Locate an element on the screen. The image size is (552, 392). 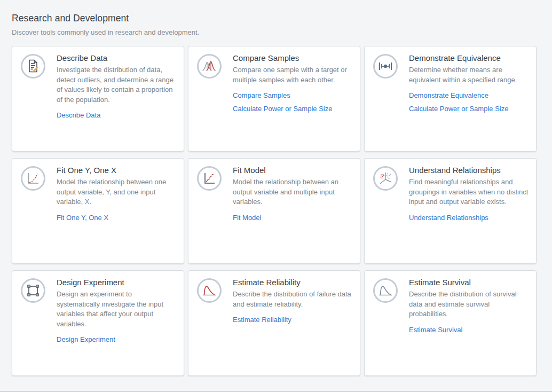
demonstrate-equivalence-icon is located at coordinates (385, 66).